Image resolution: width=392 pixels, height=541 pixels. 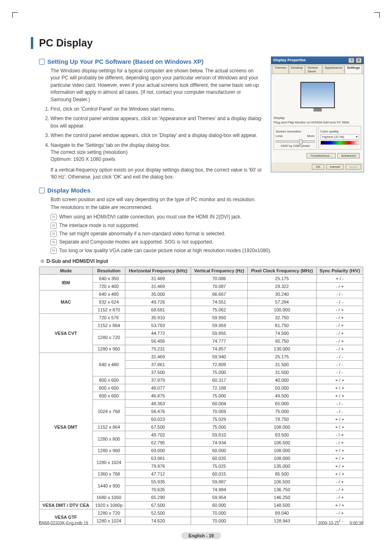 I want to click on data-cell: 74.934, so click(x=219, y=443).